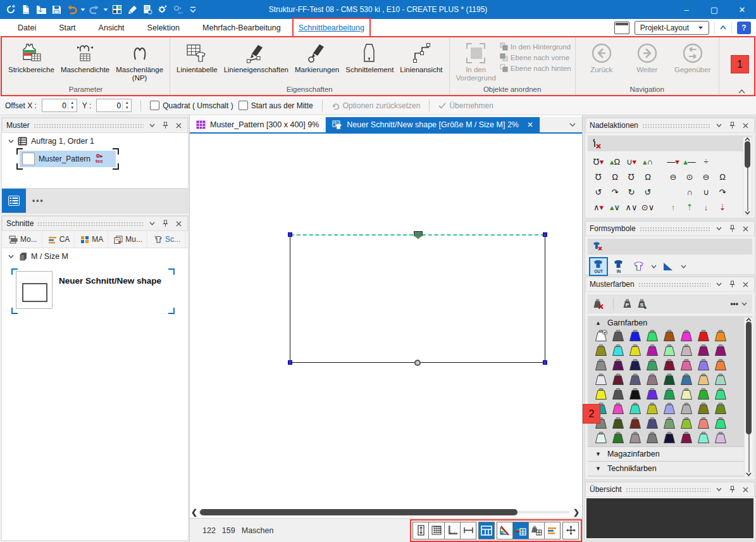 The width and height of the screenshot is (756, 542). What do you see at coordinates (673, 161) in the screenshot?
I see `needle-action-1-5: —▾` at bounding box center [673, 161].